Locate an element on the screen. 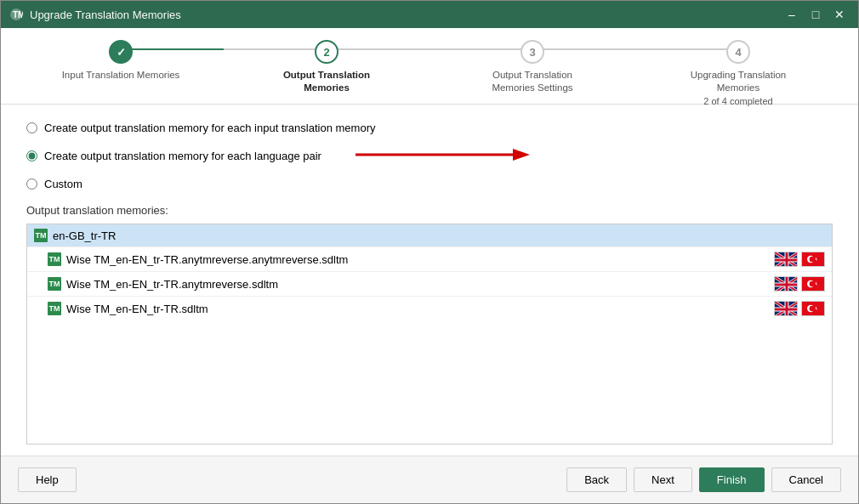 The image size is (859, 504). back-button: Back is located at coordinates (597, 479).